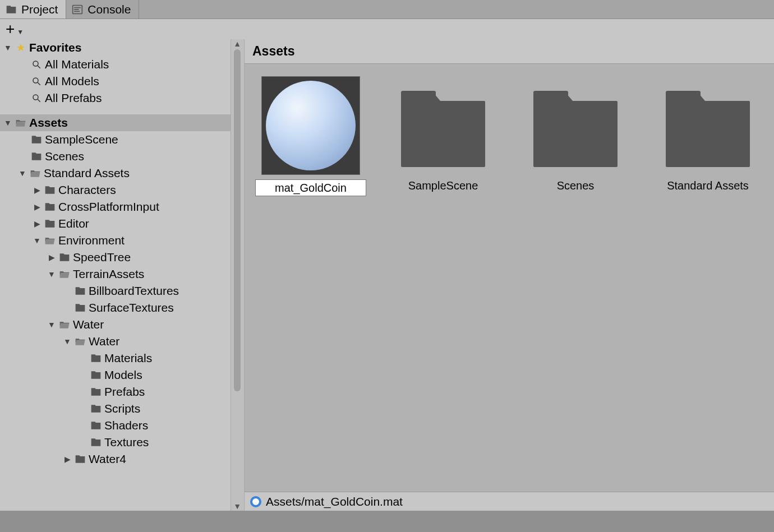 The width and height of the screenshot is (774, 532). I want to click on tree-label: CrossPlatformInput, so click(109, 207).